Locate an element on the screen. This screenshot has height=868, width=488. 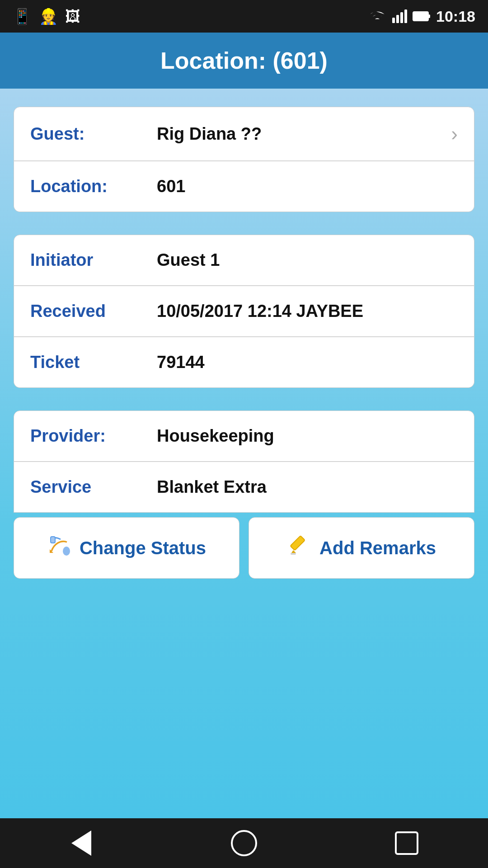
change-status-label: Change Status is located at coordinates (143, 548).